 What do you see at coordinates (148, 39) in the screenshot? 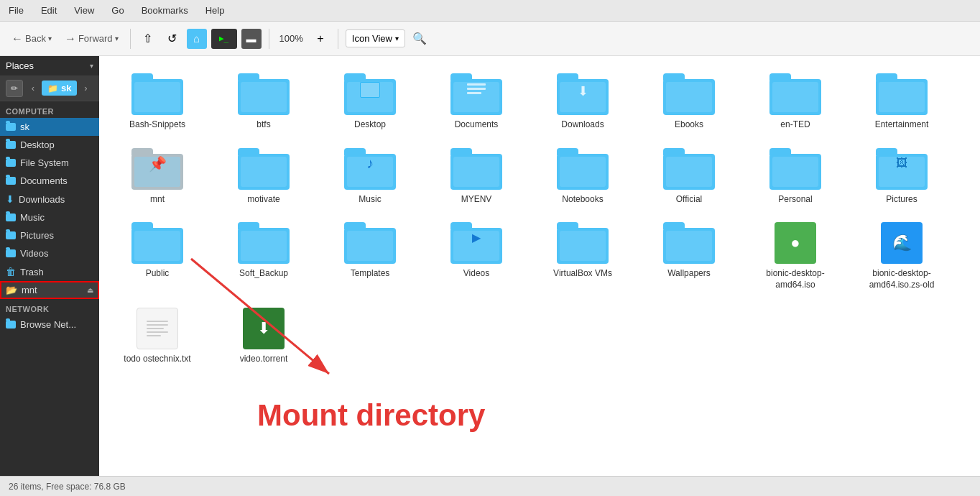
I see `up-button: ⇧` at bounding box center [148, 39].